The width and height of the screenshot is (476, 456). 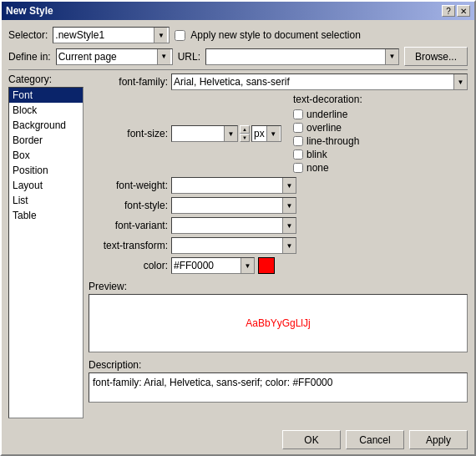 What do you see at coordinates (46, 200) in the screenshot?
I see `category-item-list: List` at bounding box center [46, 200].